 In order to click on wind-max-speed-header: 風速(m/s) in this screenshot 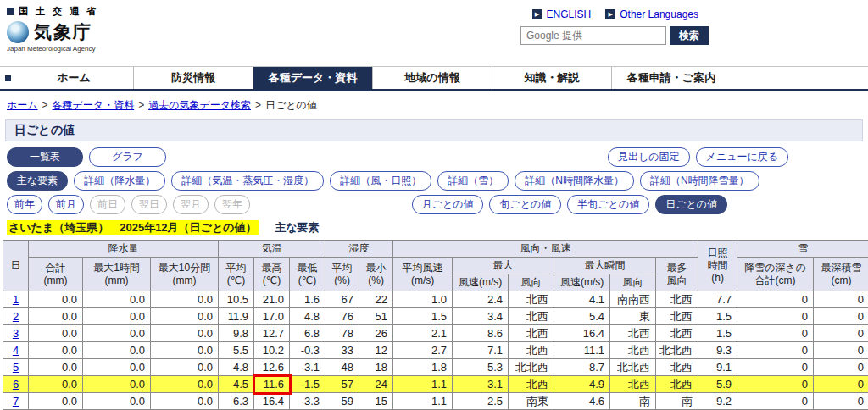, I will do `click(481, 283)`.